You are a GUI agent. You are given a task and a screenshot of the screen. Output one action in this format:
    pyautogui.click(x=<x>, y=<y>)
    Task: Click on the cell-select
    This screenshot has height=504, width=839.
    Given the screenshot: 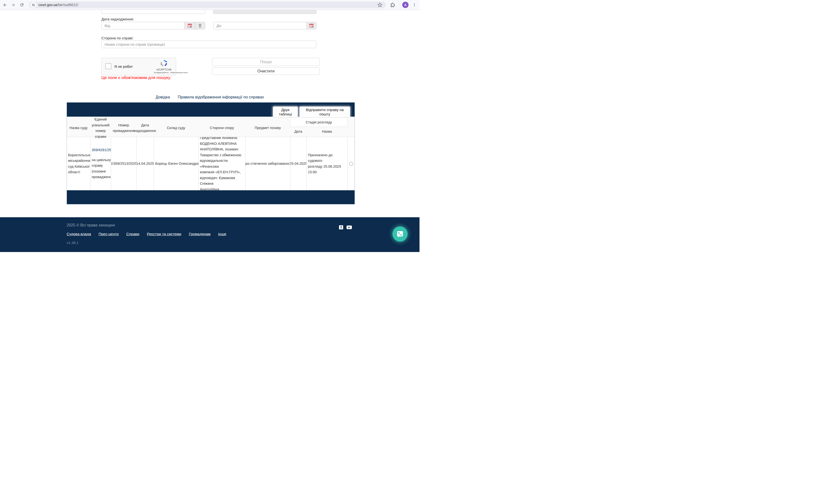 What is the action you would take?
    pyautogui.click(x=351, y=164)
    